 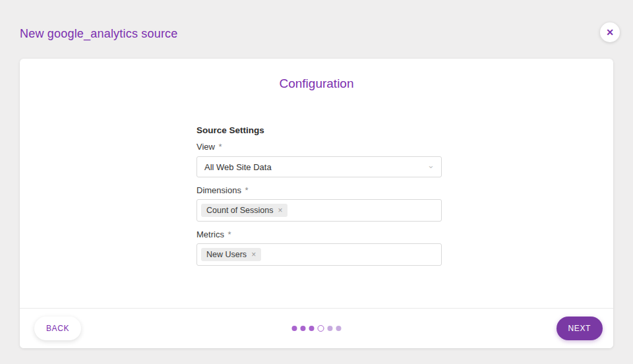 What do you see at coordinates (316, 167) in the screenshot?
I see `view-select-value: All Web Site Data` at bounding box center [316, 167].